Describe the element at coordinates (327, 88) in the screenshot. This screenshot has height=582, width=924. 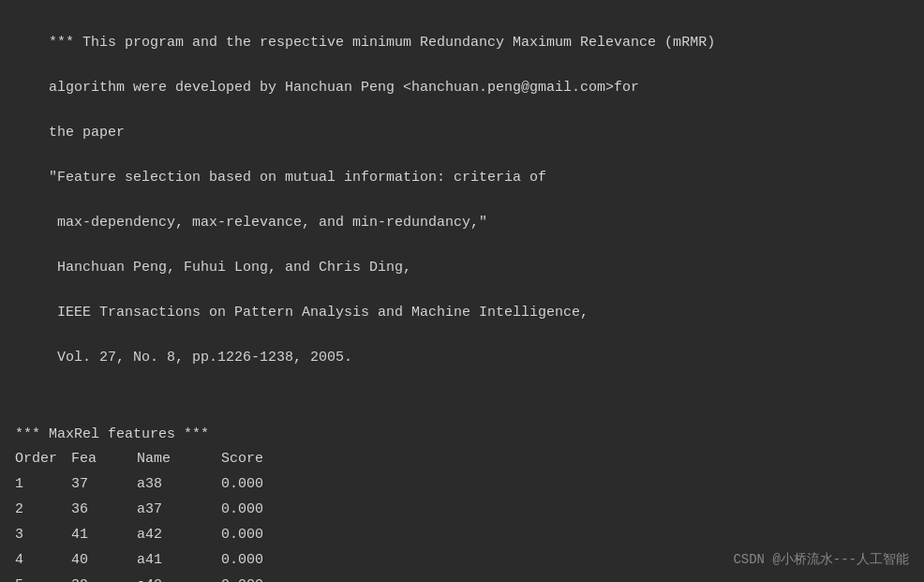
I see `header-line-2: algorithm were developed by Hanchuan Pen…` at that location.